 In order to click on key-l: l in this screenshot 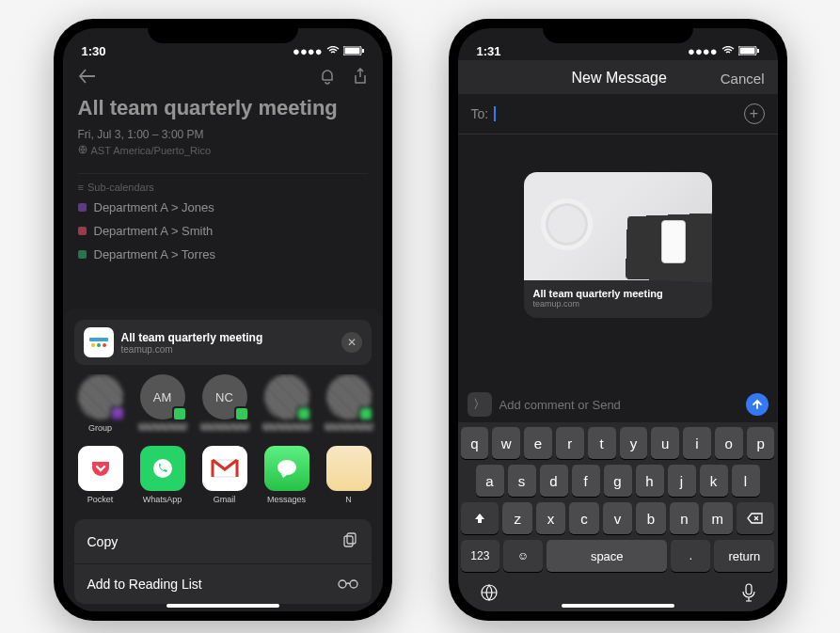, I will do `click(746, 481)`.